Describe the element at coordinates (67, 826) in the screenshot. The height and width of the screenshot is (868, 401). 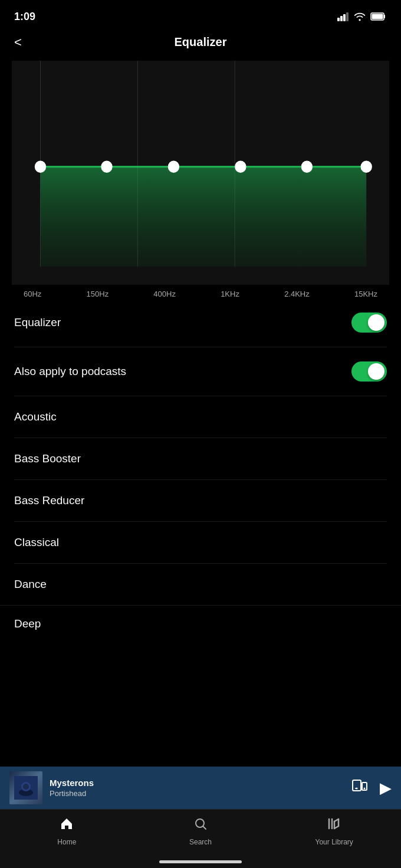
I see `home-icon` at that location.